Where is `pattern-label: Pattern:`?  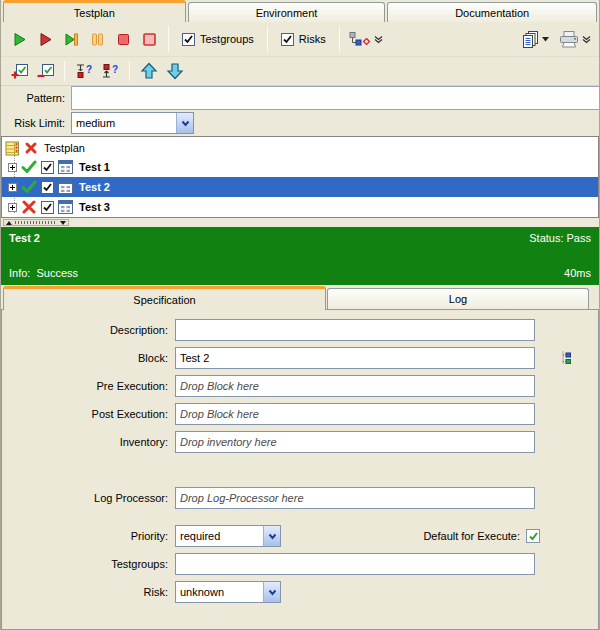
pattern-label: Pattern: is located at coordinates (36, 98).